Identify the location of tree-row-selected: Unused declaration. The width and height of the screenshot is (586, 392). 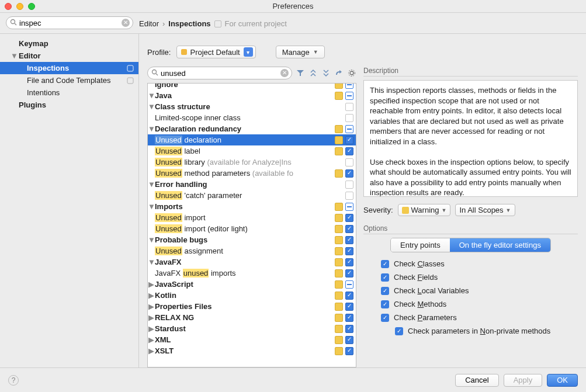
(252, 140).